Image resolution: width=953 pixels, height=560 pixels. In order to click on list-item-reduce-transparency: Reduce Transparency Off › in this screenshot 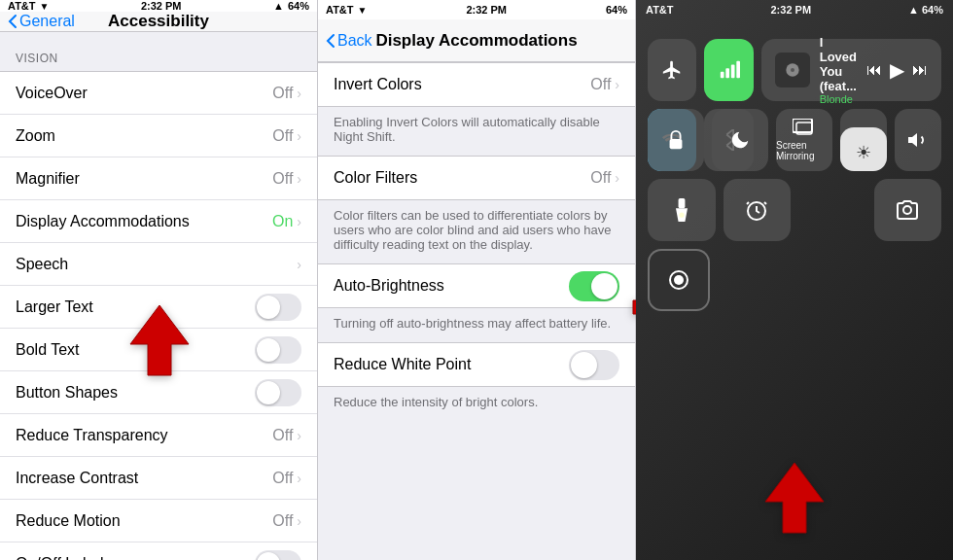, I will do `click(159, 436)`.